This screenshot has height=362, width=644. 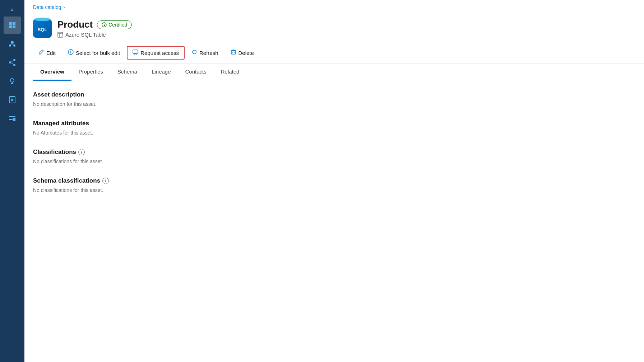 What do you see at coordinates (91, 72) in the screenshot?
I see `tab-properties: Properties` at bounding box center [91, 72].